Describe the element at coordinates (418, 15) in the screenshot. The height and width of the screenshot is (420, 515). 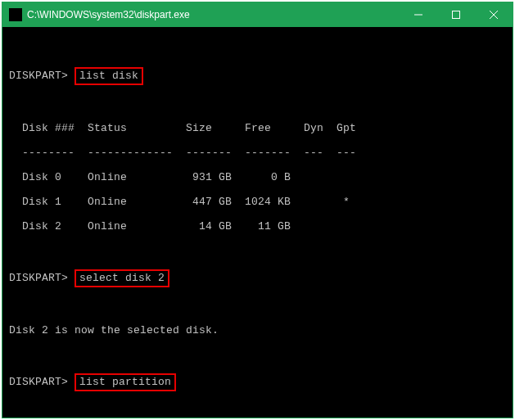
I see `minimize-icon` at that location.